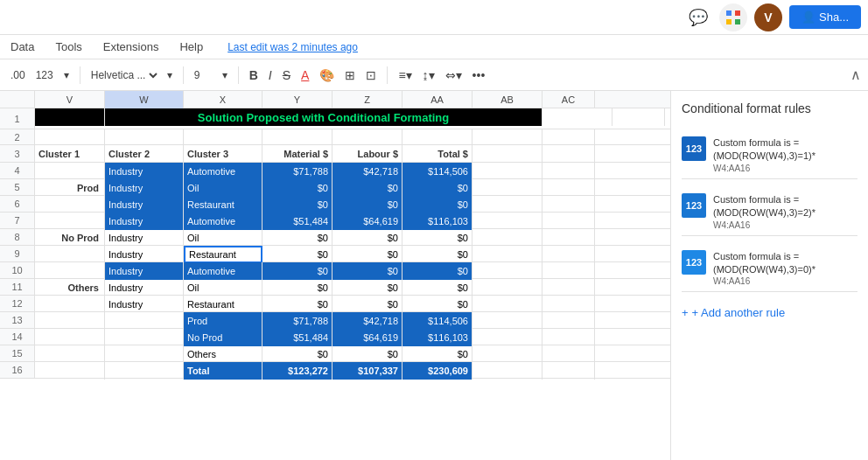 The height and width of the screenshot is (460, 868). Describe the element at coordinates (335, 137) in the screenshot. I see `row-2: 2` at that location.